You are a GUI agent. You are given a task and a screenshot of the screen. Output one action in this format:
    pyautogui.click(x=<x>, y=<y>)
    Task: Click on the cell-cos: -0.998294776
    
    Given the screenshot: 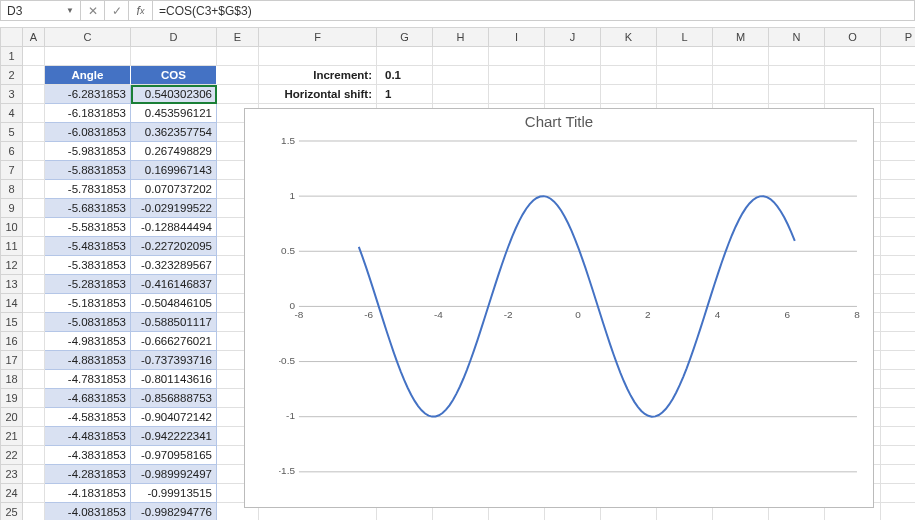 What is the action you would take?
    pyautogui.click(x=174, y=512)
    